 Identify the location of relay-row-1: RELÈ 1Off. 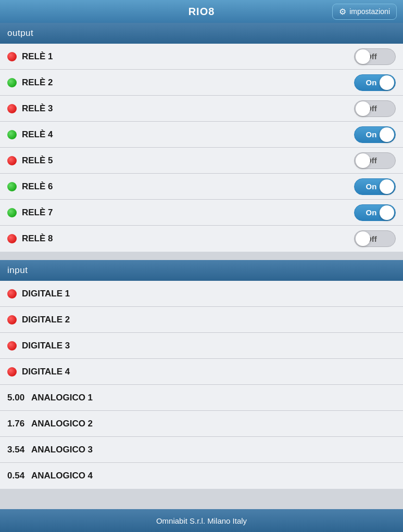
(201, 57).